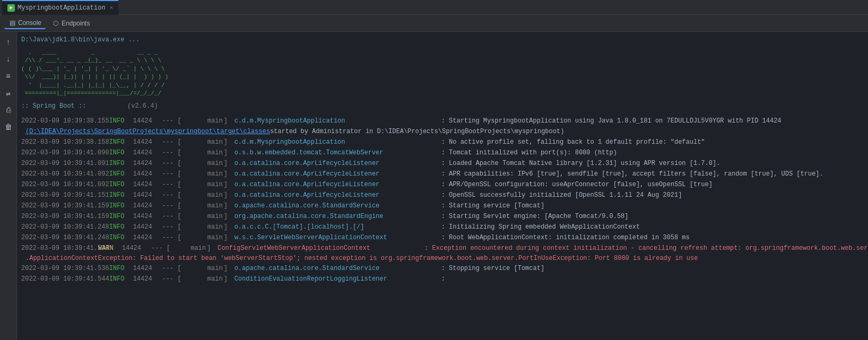  What do you see at coordinates (121, 206) in the screenshot?
I see `log-level-7: INFO` at bounding box center [121, 206].